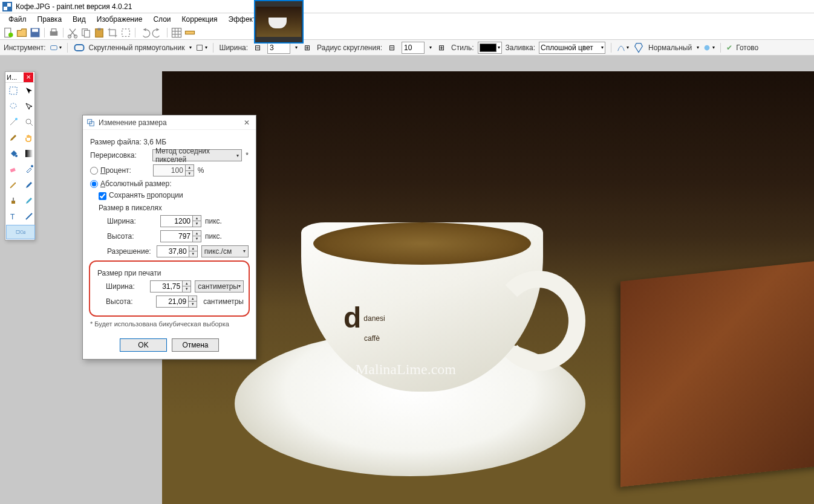 The height and width of the screenshot is (504, 814). Describe the element at coordinates (177, 236) in the screenshot. I see `px-height-input` at that location.